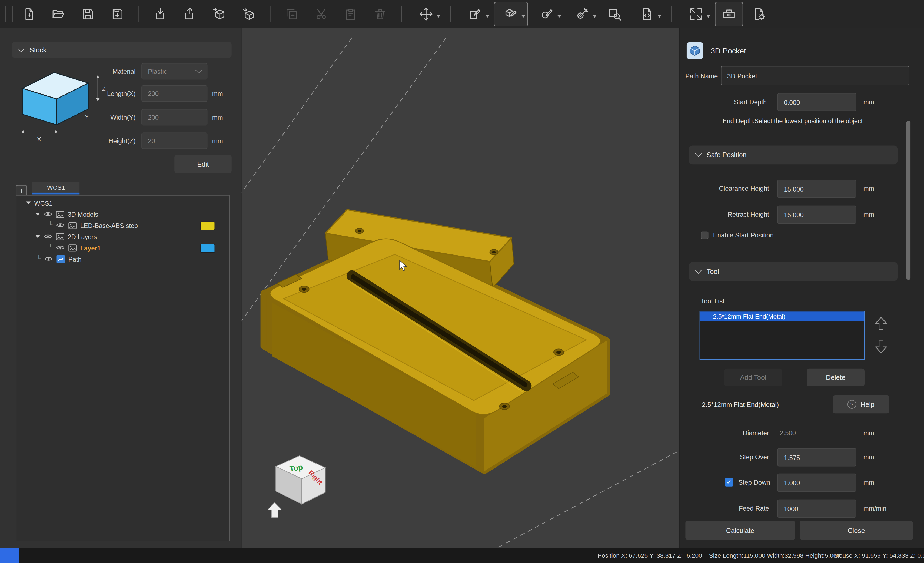 This screenshot has height=563, width=924. What do you see at coordinates (174, 94) in the screenshot?
I see `length-x-input` at bounding box center [174, 94].